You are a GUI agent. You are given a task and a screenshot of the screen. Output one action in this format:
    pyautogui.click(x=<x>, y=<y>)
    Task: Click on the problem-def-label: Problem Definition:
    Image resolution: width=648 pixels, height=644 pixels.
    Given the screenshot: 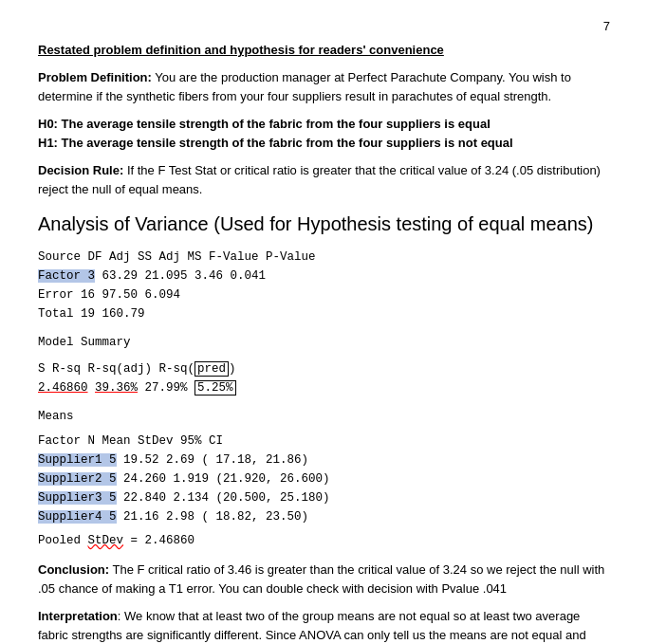 What is the action you would take?
    pyautogui.click(x=95, y=78)
    